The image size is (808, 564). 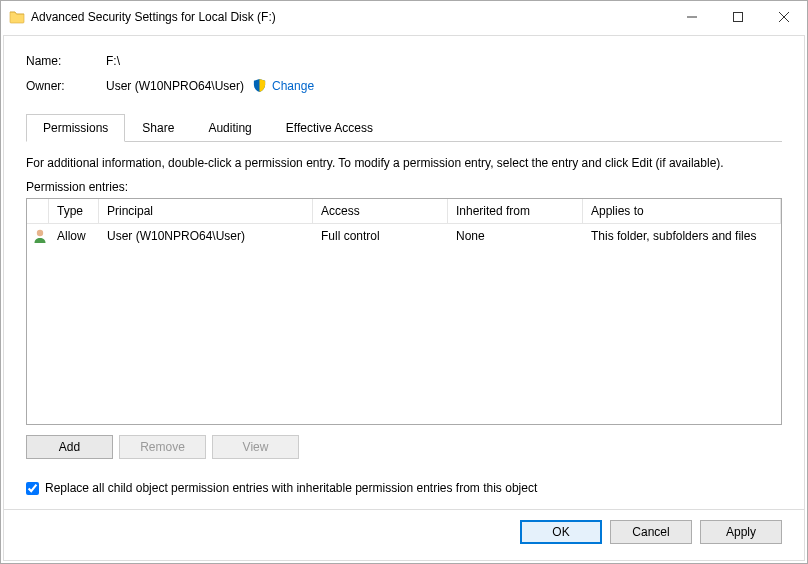 What do you see at coordinates (38, 212) in the screenshot?
I see `col-icon-header` at bounding box center [38, 212].